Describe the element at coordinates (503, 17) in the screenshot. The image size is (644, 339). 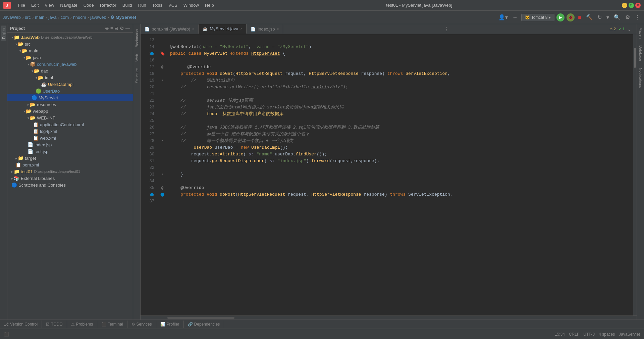
I see `toolbar-vcs-button: 👤▾` at that location.